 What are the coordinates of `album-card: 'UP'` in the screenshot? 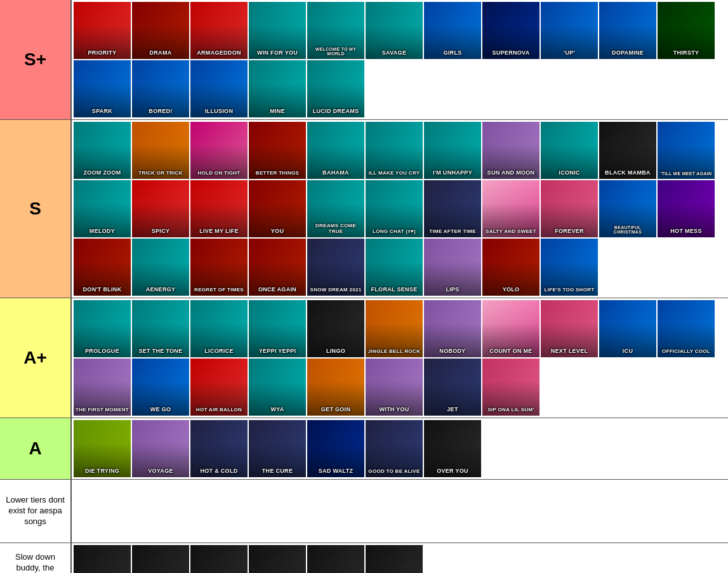 It's located at (569, 30).